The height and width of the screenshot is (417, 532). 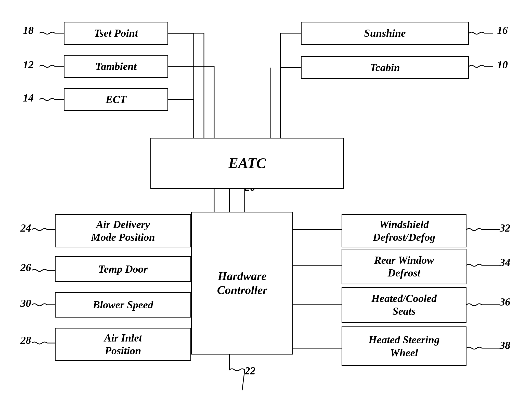 I want to click on air-inlet-box: Air Inlet Position, so click(x=123, y=344).